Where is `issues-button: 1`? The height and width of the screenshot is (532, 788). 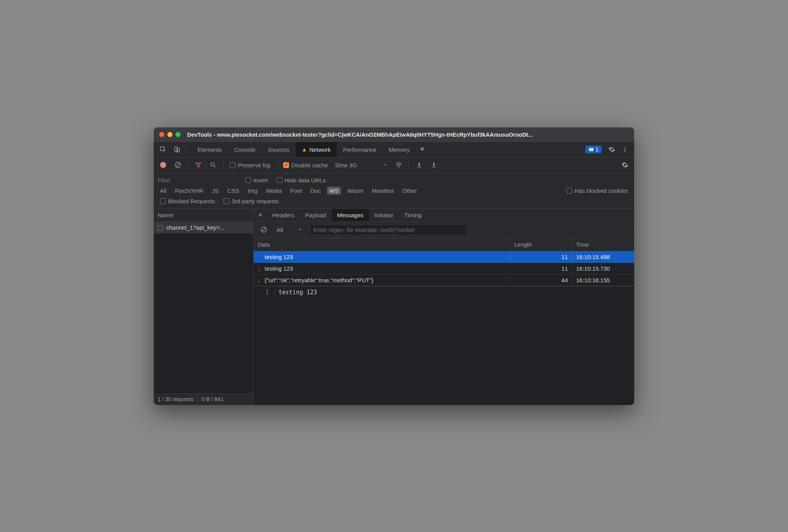
issues-button: 1 is located at coordinates (594, 149).